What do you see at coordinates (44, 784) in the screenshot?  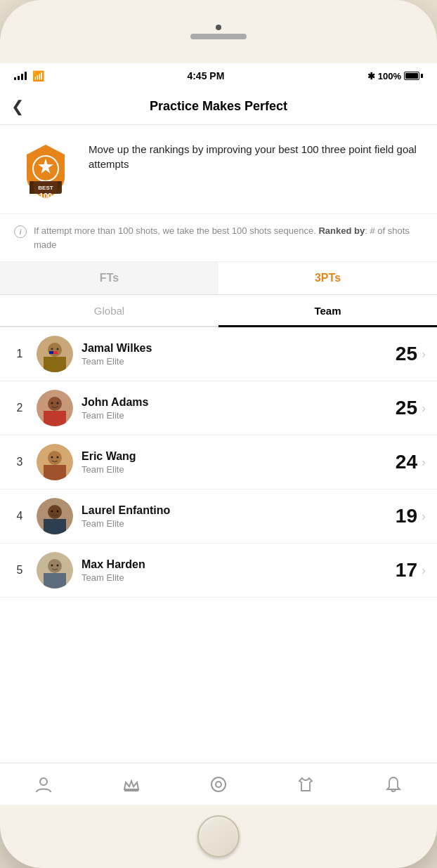 I see `bottom-tab-profile` at bounding box center [44, 784].